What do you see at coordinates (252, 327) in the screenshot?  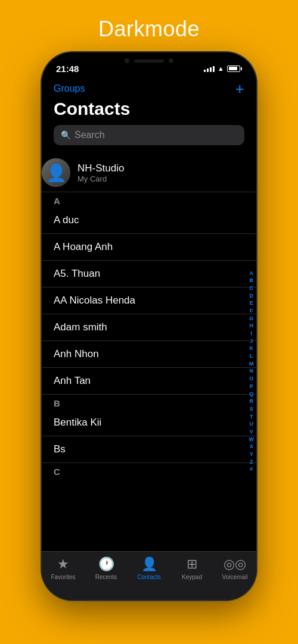 I see `alpha-h: H` at bounding box center [252, 327].